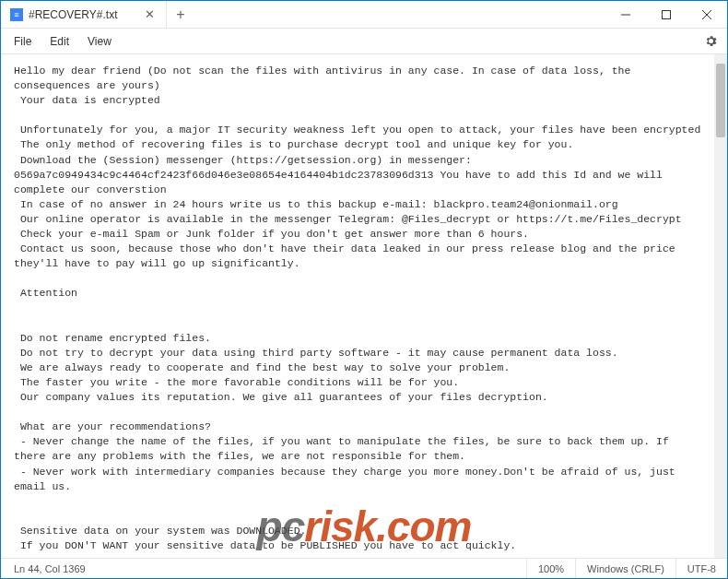 The width and height of the screenshot is (728, 579). What do you see at coordinates (83, 15) in the screenshot?
I see `tab-title: #RECOVERY#.txt` at bounding box center [83, 15].